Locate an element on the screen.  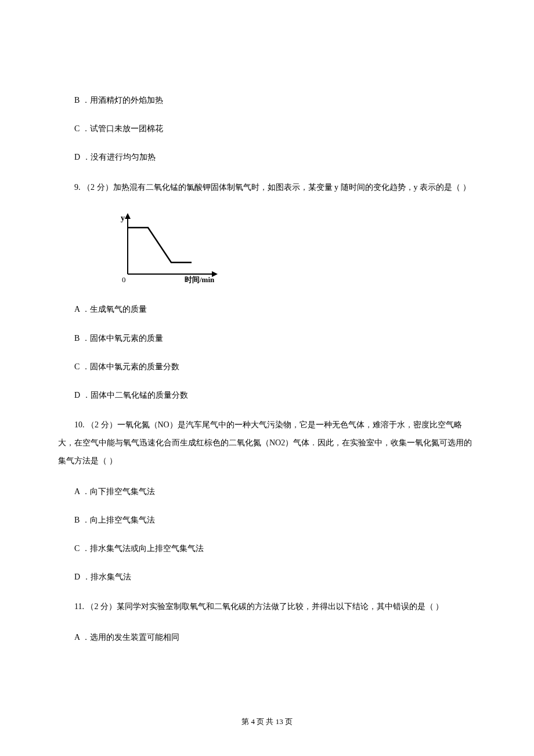
y-axis-arrow is located at coordinates (128, 216).